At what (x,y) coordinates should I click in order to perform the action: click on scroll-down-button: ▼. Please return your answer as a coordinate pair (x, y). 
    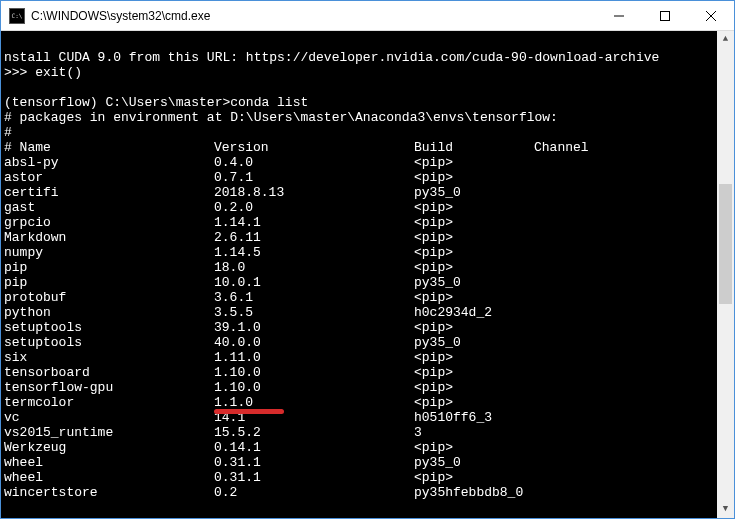
    Looking at the image, I should click on (726, 510).